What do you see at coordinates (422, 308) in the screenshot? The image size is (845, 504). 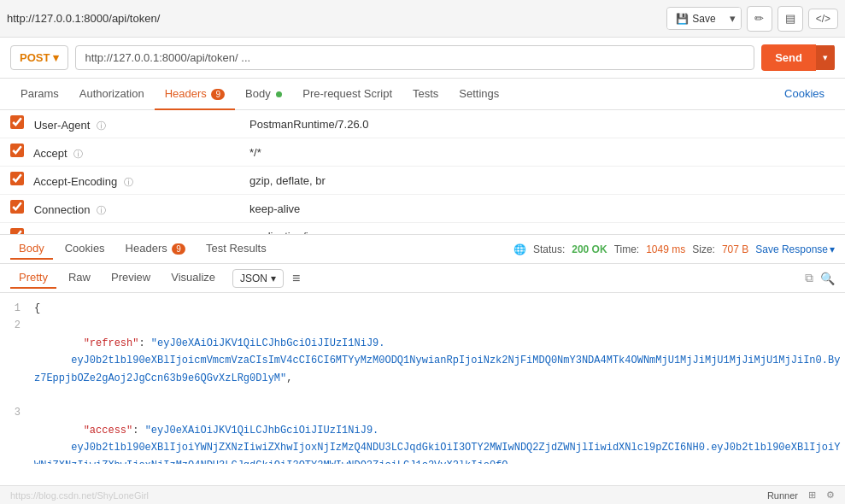 I see `json-line-1: 1 {` at bounding box center [422, 308].